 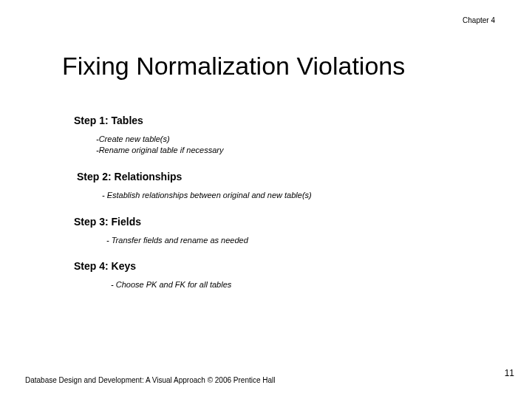 I want to click on step-3-items: - Transfer fields and rename as needed, so click(x=282, y=241).